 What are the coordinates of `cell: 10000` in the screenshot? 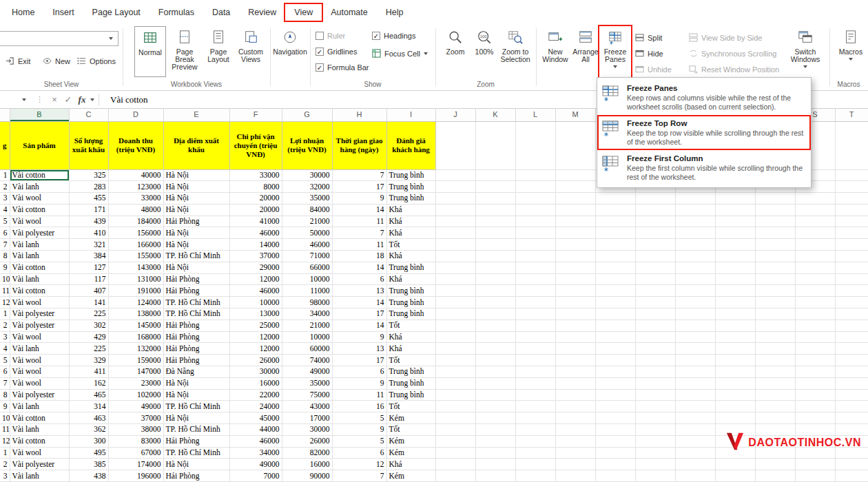 It's located at (256, 303).